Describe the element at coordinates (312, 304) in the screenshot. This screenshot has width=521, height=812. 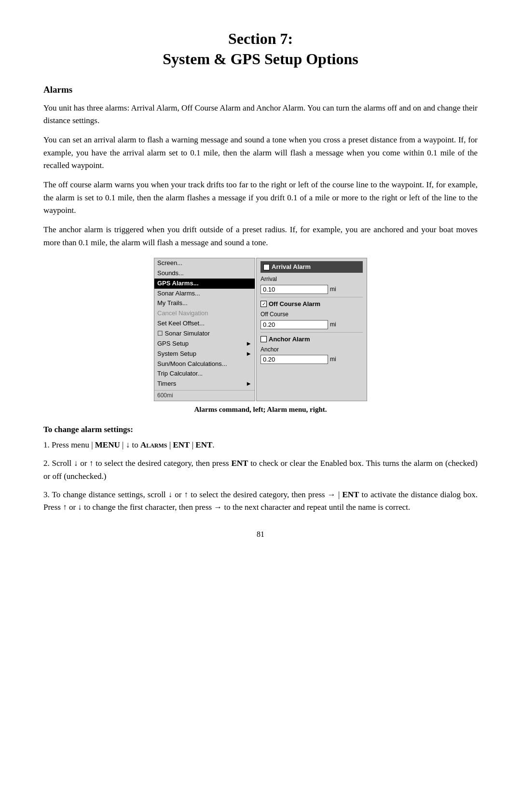
I see `off-course-alarm-header: ✓ Off Course Alarm` at that location.